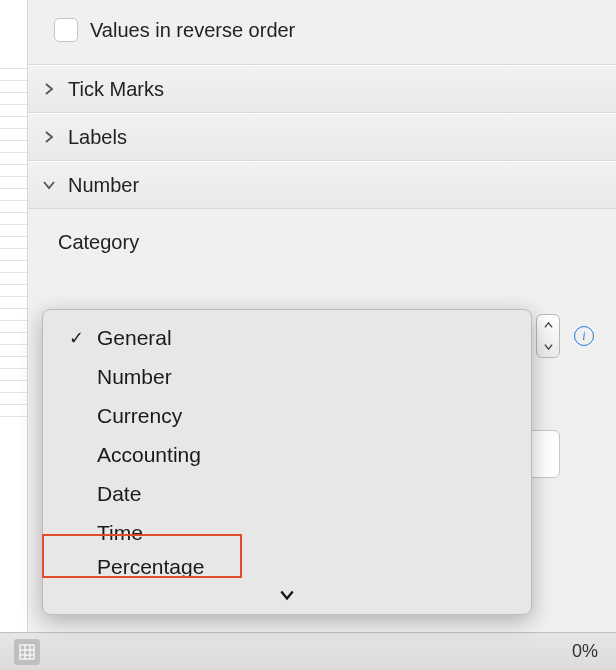  I want to click on dropdown-item-accounting: Accounting, so click(287, 454).